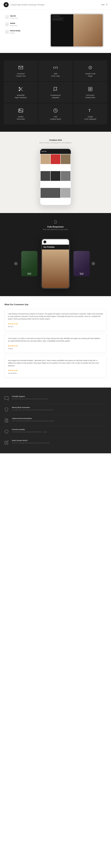 Image resolution: width=111 pixels, height=868 pixels. What do you see at coordinates (7, 32) in the screenshot?
I see `retina-icon` at bounding box center [7, 32].